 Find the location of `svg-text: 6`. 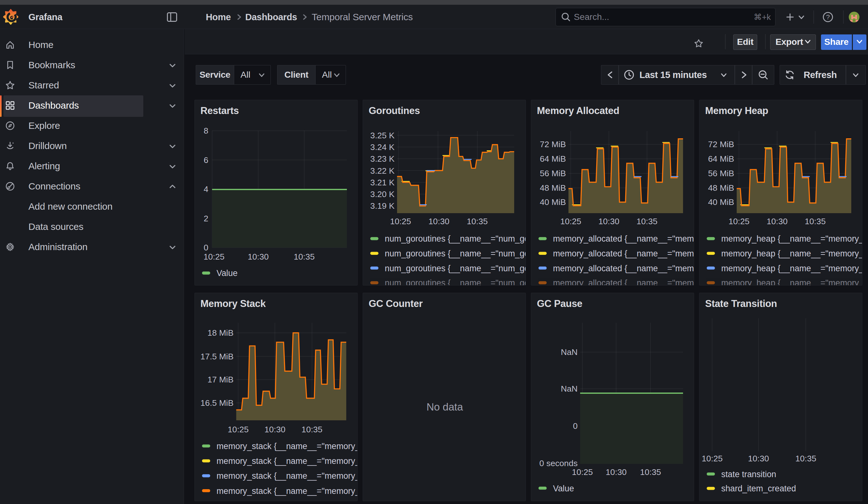

svg-text: 6 is located at coordinates (206, 160).